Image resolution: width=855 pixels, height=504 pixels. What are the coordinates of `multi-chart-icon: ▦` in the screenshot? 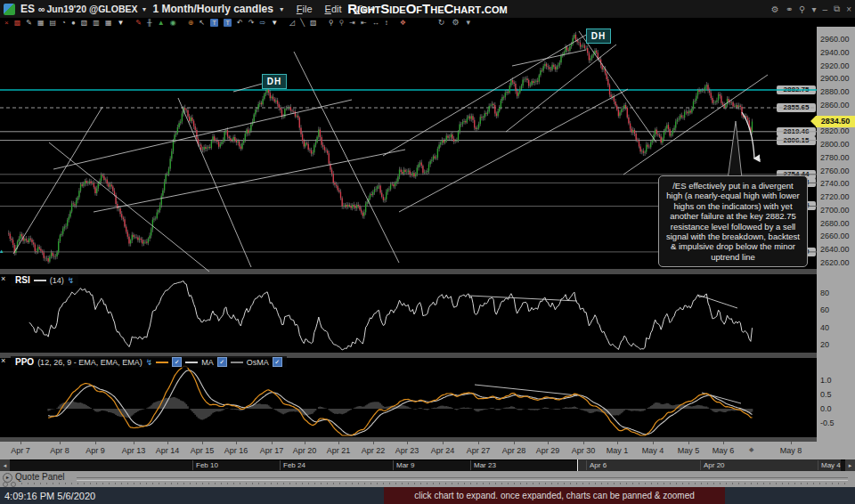 It's located at (109, 23).